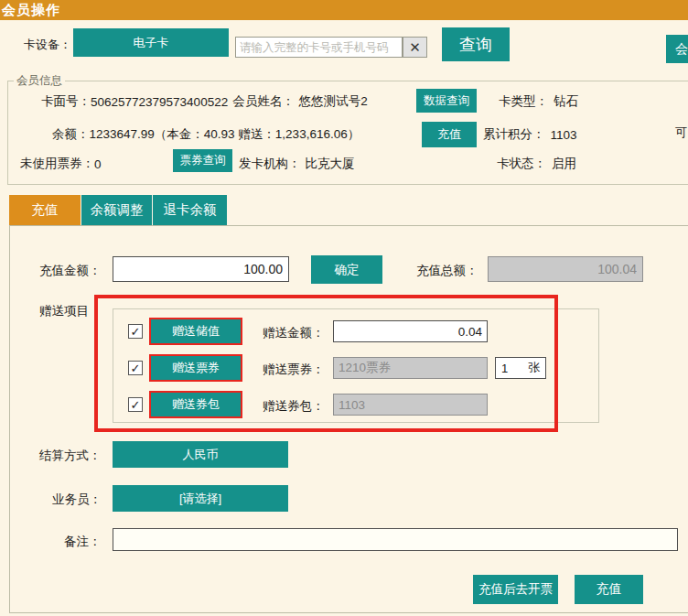 This screenshot has height=616, width=688. What do you see at coordinates (159, 103) in the screenshot?
I see `card-no-value: 50625772379573400522` at bounding box center [159, 103].